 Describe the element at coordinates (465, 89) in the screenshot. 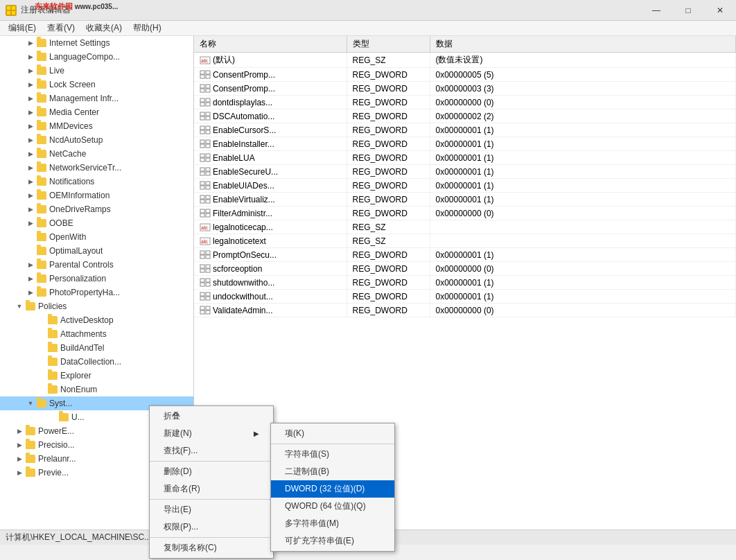

I see `table-row: ConsentPromp... REG_DWORD 0x00000003 (3)` at that location.